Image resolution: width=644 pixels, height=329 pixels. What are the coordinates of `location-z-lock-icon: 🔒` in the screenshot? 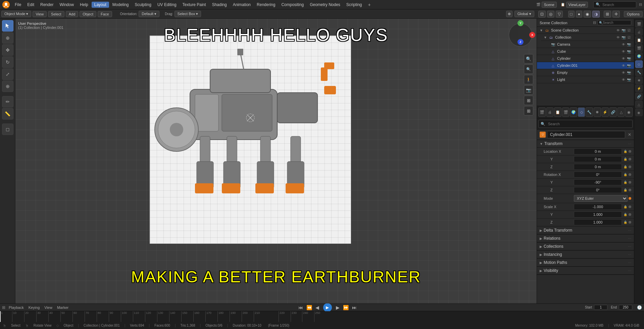 It's located at (625, 167).